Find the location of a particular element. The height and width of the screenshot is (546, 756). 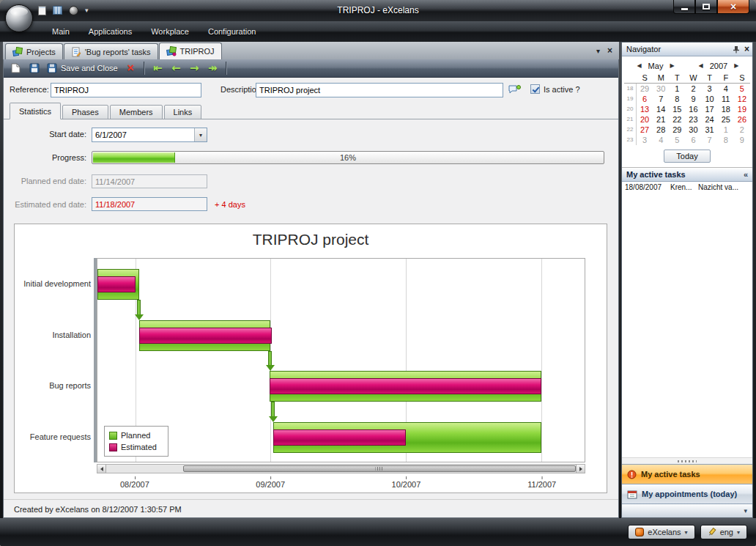

calendar-day: 21 is located at coordinates (661, 119).